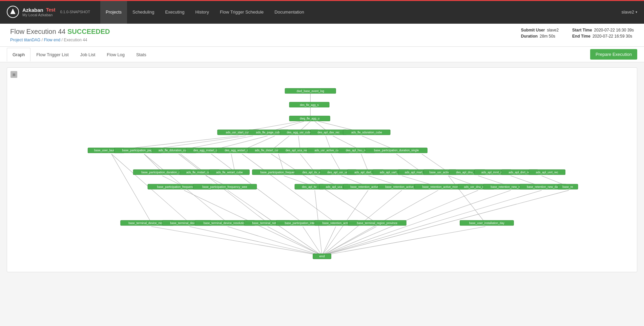  What do you see at coordinates (547, 36) in the screenshot?
I see `duration-value: 28m 50s` at bounding box center [547, 36].